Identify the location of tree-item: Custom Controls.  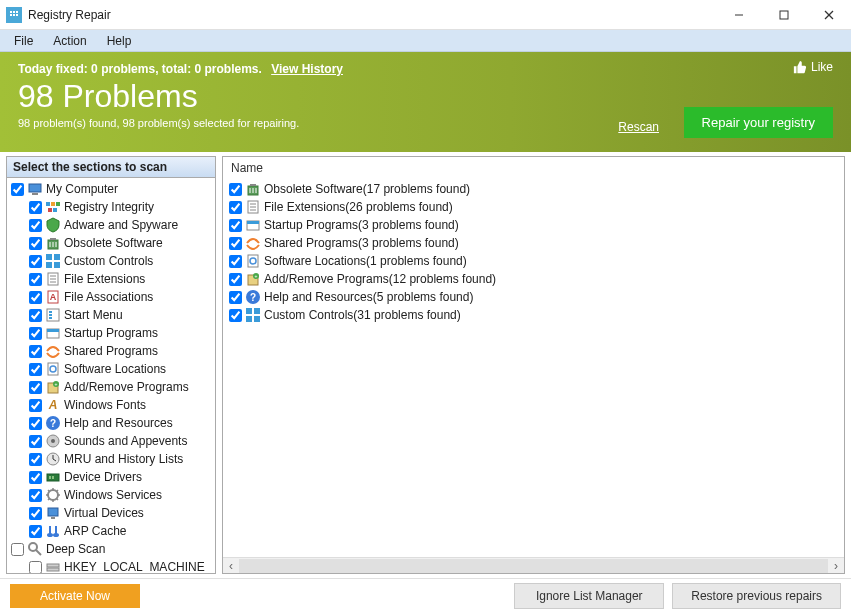
(111, 261).